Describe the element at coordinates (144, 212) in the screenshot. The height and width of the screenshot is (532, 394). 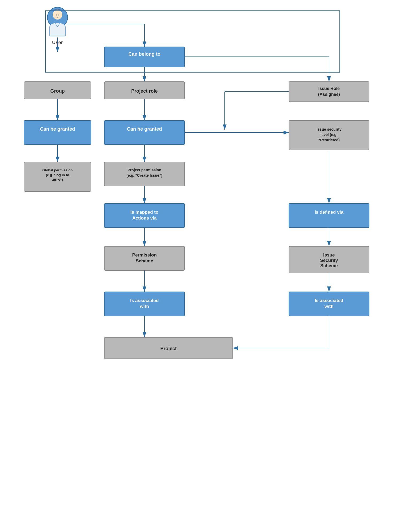
I see `svg-text: Is mapped to` at that location.